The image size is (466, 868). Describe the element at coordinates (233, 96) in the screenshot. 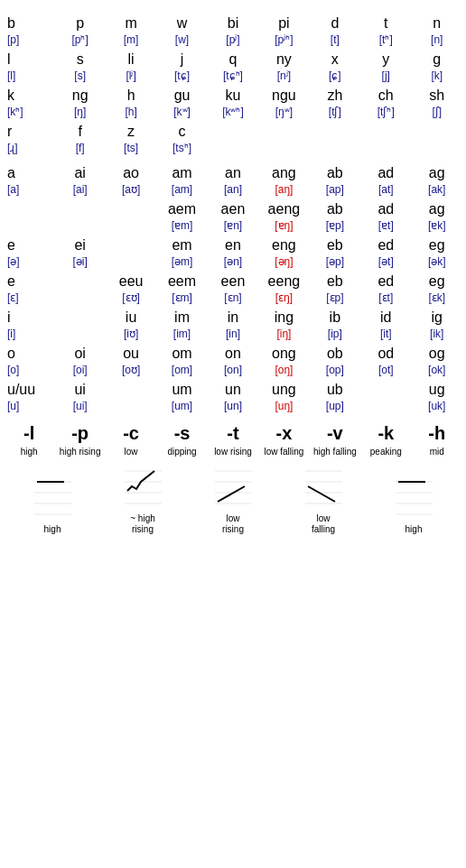

I see `cell-main: ku` at that location.